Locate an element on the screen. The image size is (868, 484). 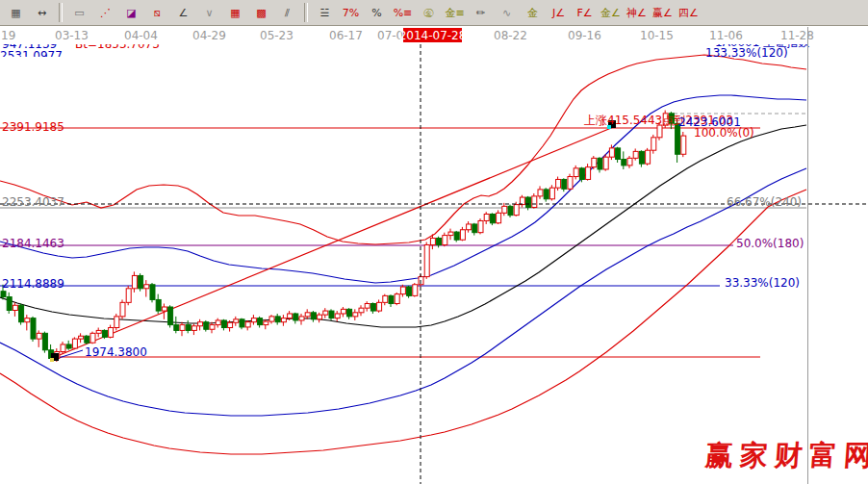
gann-j-angle-icon: J∠ is located at coordinates (558, 13).